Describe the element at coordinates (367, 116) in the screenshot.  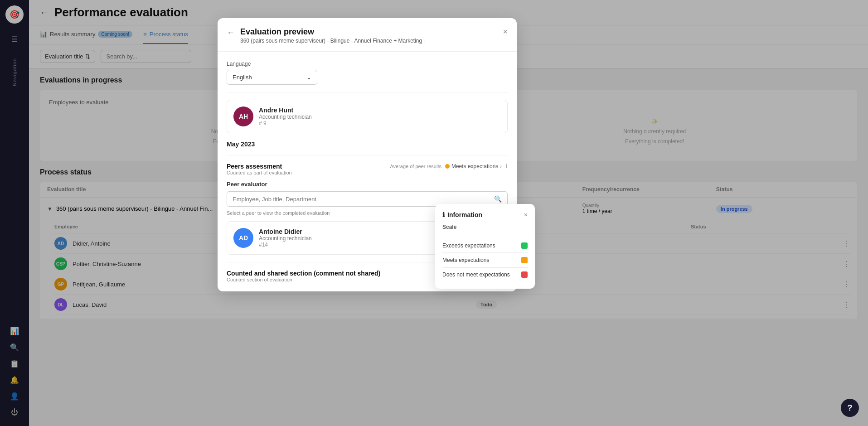
I see `employee-card: AH Andre Hunt Accounting technician # 9` at that location.